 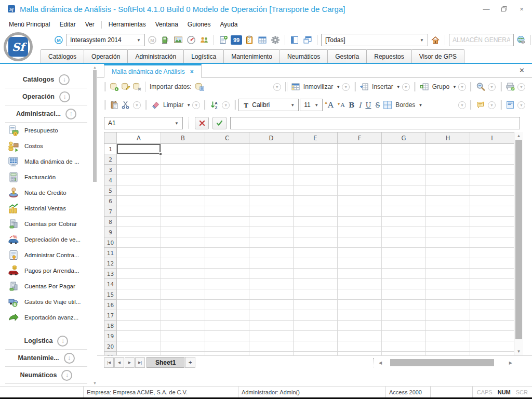 What do you see at coordinates (183, 353) in the screenshot?
I see `cell-B21` at bounding box center [183, 353].